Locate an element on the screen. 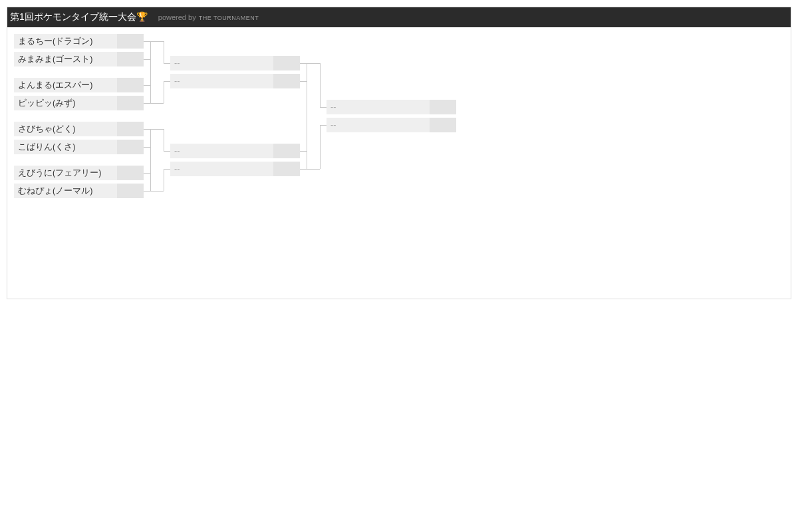  r1-slot-2: みまみま(ゴースト) is located at coordinates (78, 59).